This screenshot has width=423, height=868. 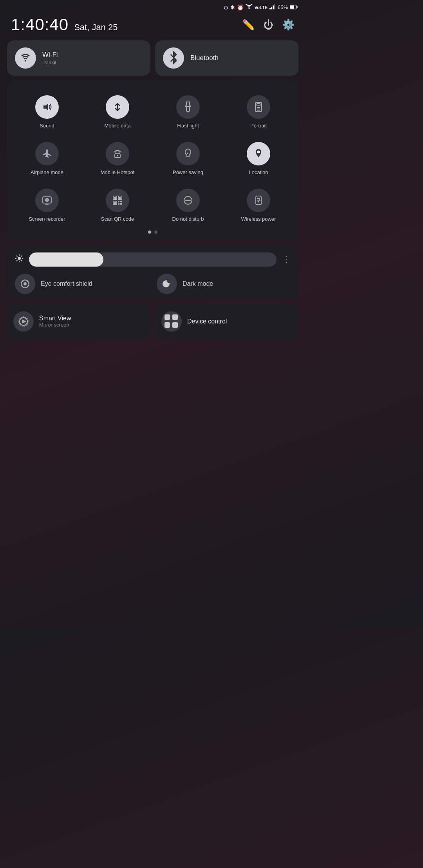 I want to click on sound-icon, so click(x=47, y=107).